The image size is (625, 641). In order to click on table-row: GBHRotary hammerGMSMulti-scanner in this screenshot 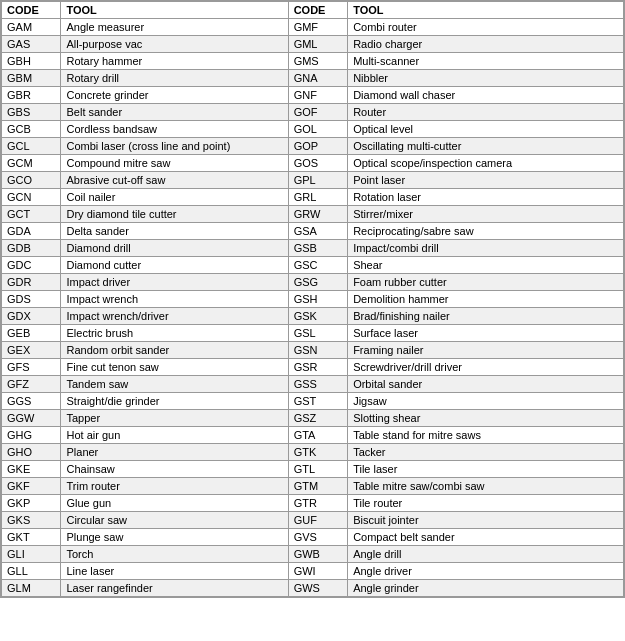, I will do `click(313, 62)`.